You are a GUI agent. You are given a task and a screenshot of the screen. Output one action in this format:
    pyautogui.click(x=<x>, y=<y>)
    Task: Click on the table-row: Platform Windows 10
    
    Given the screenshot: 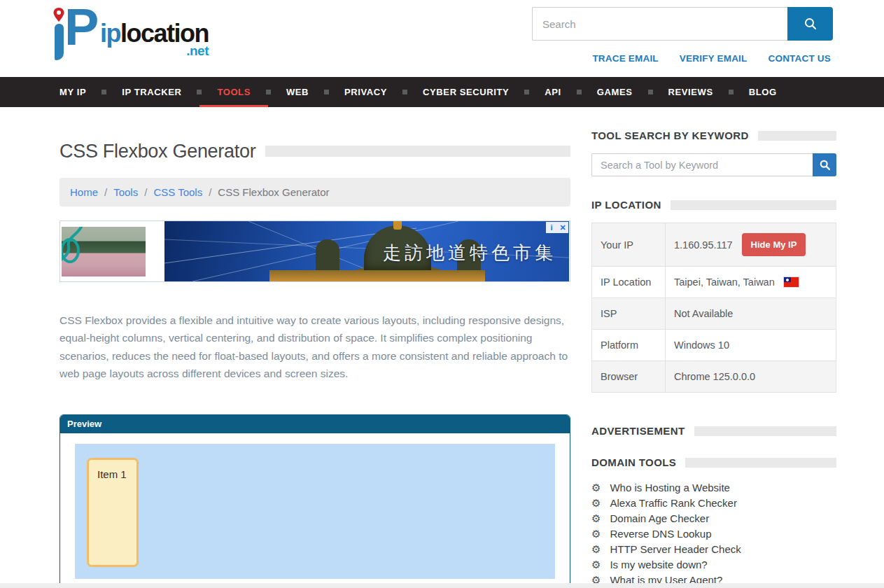 What is the action you would take?
    pyautogui.click(x=714, y=346)
    